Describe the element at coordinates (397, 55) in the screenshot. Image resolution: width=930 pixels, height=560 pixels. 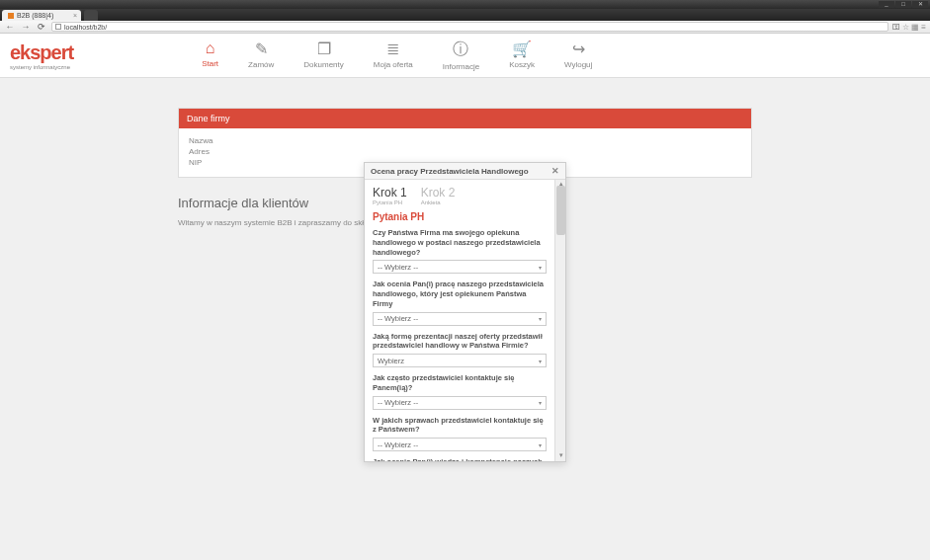
I see `nav-items: ⌂Start✎Zamów❐Dokumenty≣Moja ofertaⓘInfor…` at that location.